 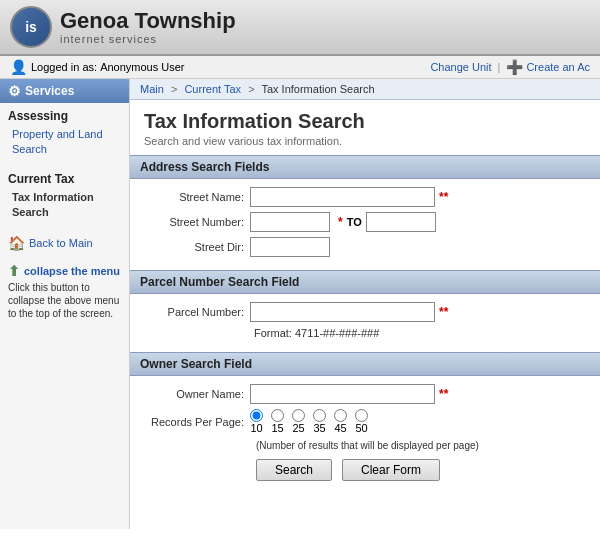 I want to click on login-icon: 👤, so click(x=18, y=67).